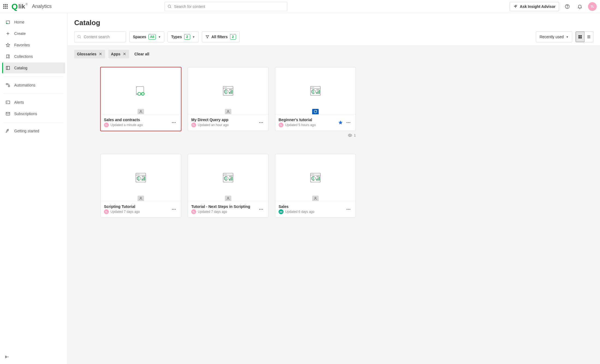  I want to click on card-subtitle: TLUpdated an hour ago, so click(223, 125).